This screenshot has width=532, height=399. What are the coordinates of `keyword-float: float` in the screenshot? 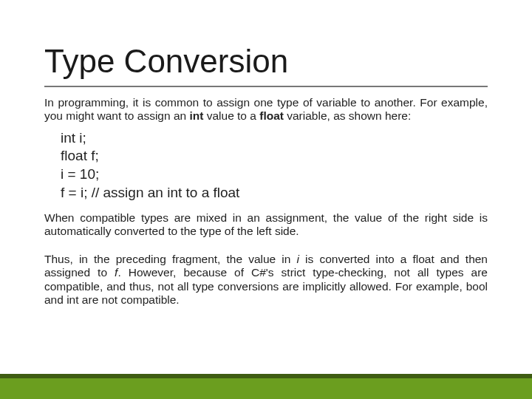 It's located at (272, 115).